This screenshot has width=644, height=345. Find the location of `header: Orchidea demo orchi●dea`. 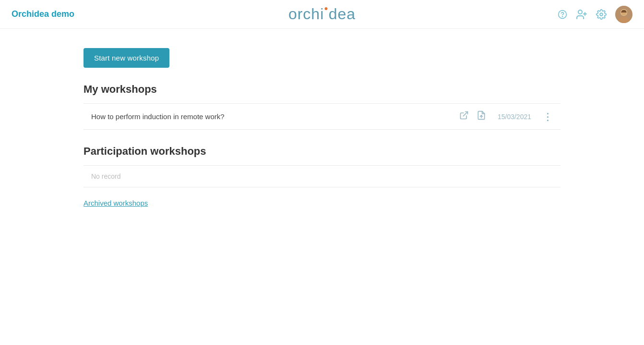

header: Orchidea demo orchi●dea is located at coordinates (322, 14).